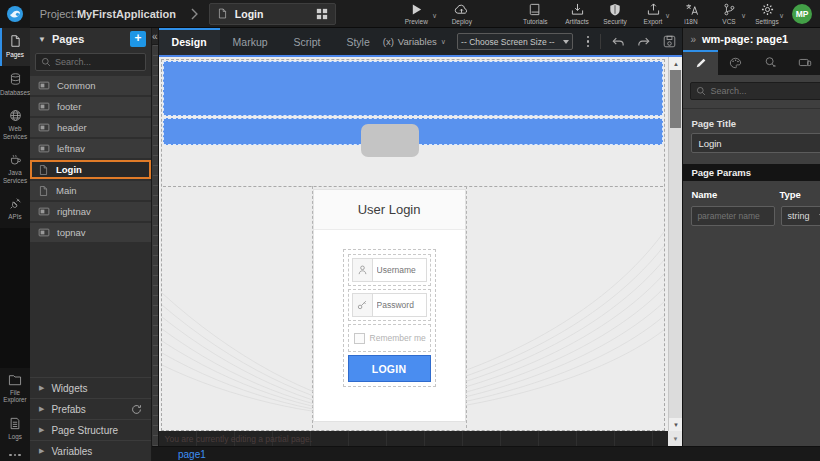  What do you see at coordinates (756, 143) in the screenshot?
I see `page-title-row` at bounding box center [756, 143].